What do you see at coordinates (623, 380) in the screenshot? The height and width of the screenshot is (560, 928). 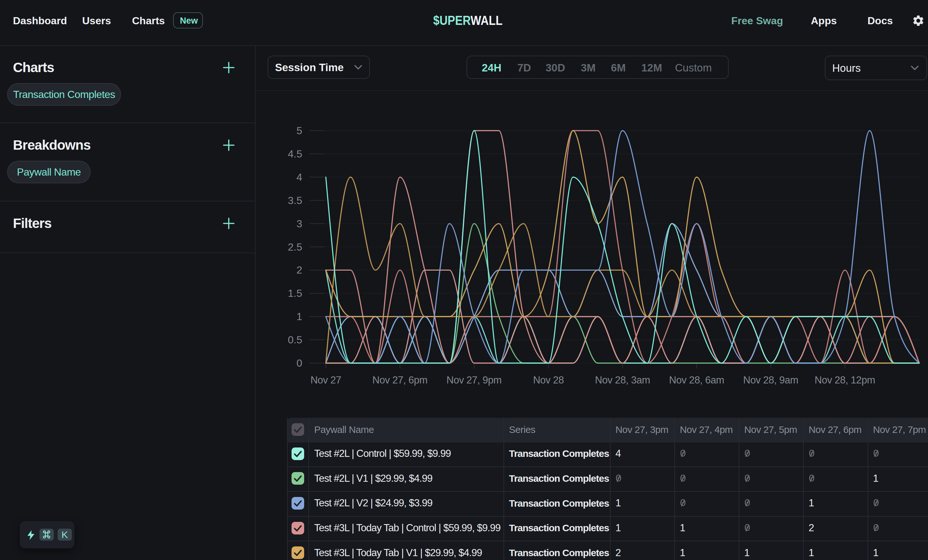 I see `svg-text: Nov 28, 3am` at bounding box center [623, 380].